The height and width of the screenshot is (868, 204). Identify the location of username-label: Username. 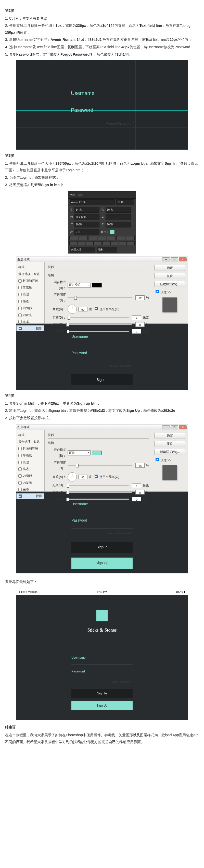
(102, 658).